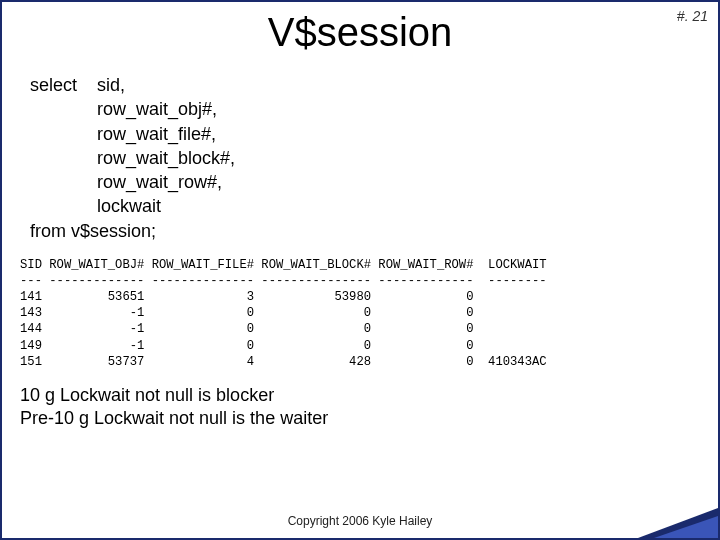  Describe the element at coordinates (360, 32) in the screenshot. I see `slide-title: V$session` at that location.